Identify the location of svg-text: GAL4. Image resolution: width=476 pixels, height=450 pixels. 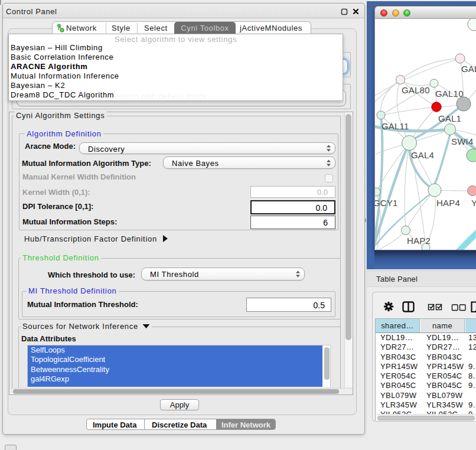
(423, 155).